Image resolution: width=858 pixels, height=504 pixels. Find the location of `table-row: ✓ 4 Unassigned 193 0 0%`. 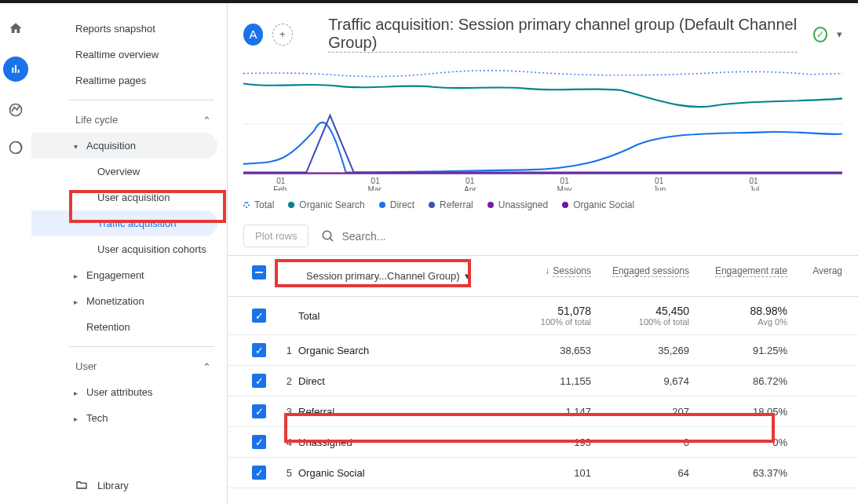

table-row: ✓ 4 Unassigned 193 0 0% is located at coordinates (543, 443).